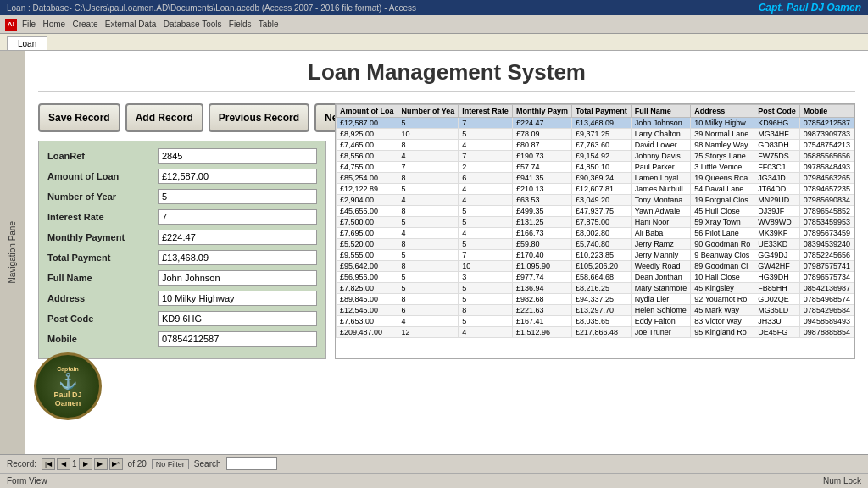  I want to click on filter-badge: No Filter, so click(170, 464).